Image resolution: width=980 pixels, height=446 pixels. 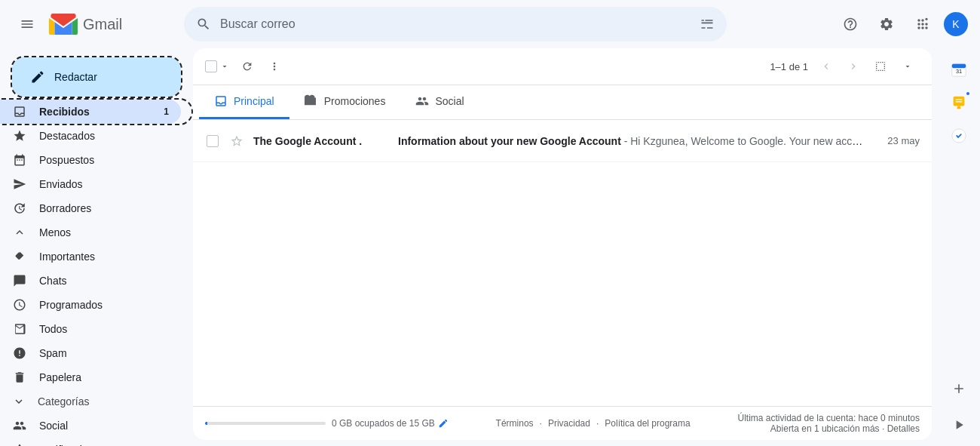 What do you see at coordinates (20, 184) in the screenshot?
I see `sent-icon` at bounding box center [20, 184].